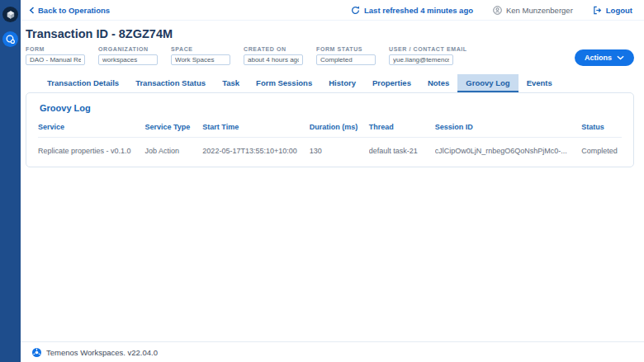 The height and width of the screenshot is (362, 644). I want to click on table-row: Replicate properties - v0.1.0 Job Action…, so click(330, 152).